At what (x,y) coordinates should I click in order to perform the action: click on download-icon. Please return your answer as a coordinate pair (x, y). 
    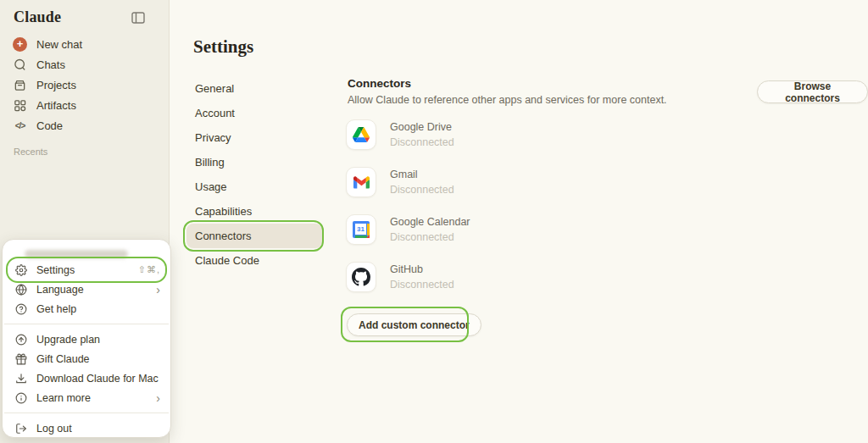
    Looking at the image, I should click on (21, 379).